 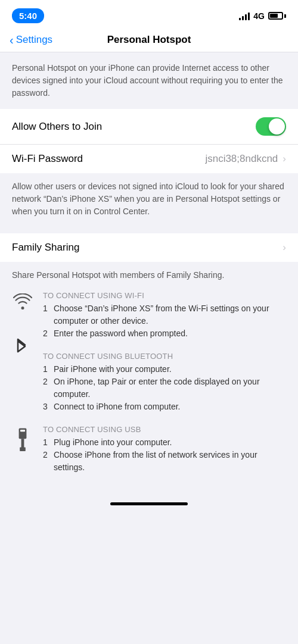 What do you see at coordinates (164, 461) in the screenshot?
I see `usb-step-2: 2 Choose iPhone from the list of network…` at bounding box center [164, 461].